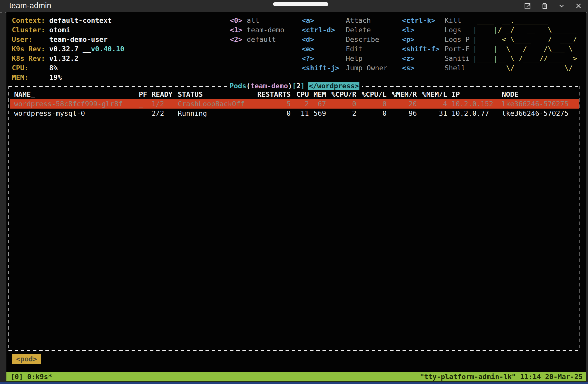 This screenshot has width=588, height=384. I want to click on shortcut-logs-previous: <p>Logs P, so click(436, 40).